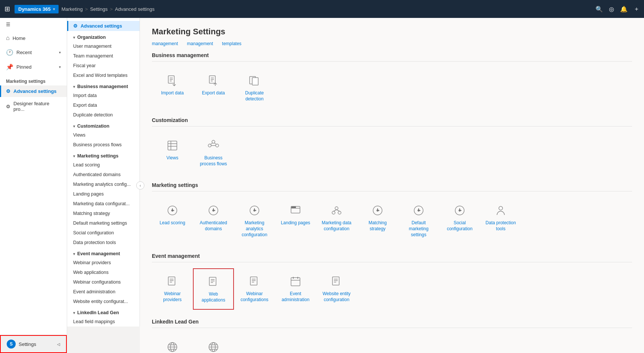 The image size is (644, 353). I want to click on hamburger-menu: ☰, so click(34, 25).